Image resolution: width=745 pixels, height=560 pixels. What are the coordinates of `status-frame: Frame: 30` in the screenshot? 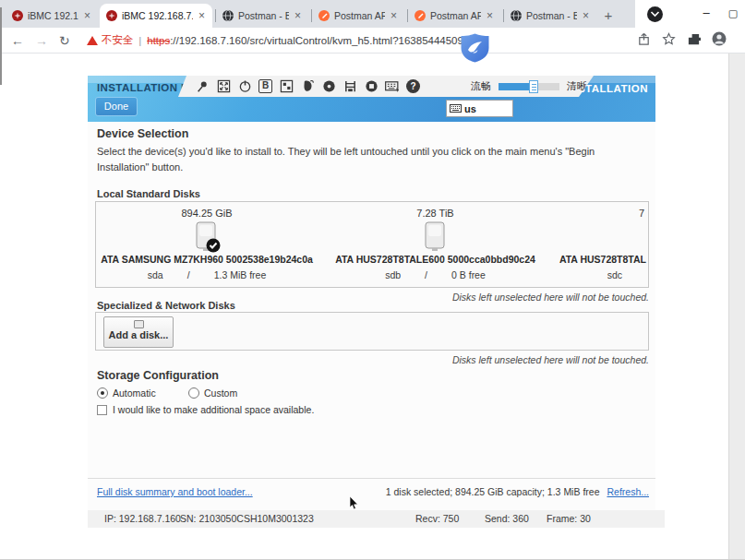 It's located at (569, 518).